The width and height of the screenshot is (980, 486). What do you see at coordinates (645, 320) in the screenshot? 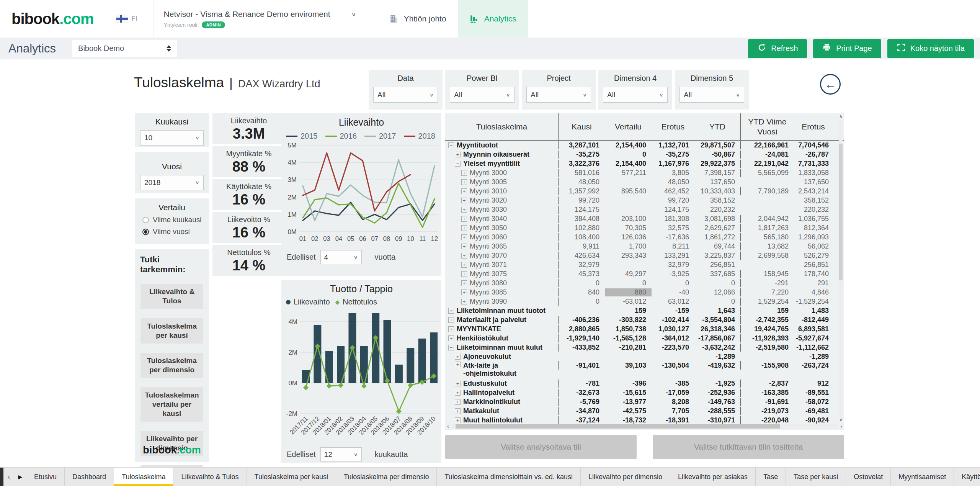
I see `table-row-19: +Materiaalit ja palvelut-406,236-303,822…` at bounding box center [645, 320].